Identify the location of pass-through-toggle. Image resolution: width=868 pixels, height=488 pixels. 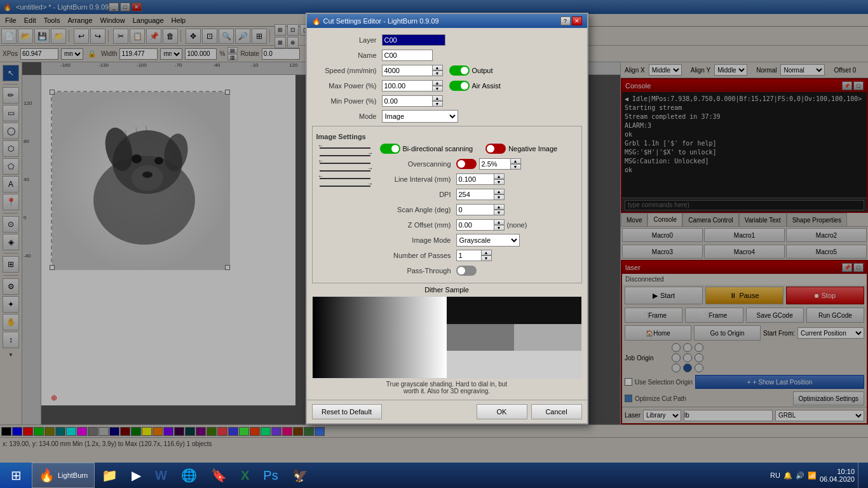
(466, 271).